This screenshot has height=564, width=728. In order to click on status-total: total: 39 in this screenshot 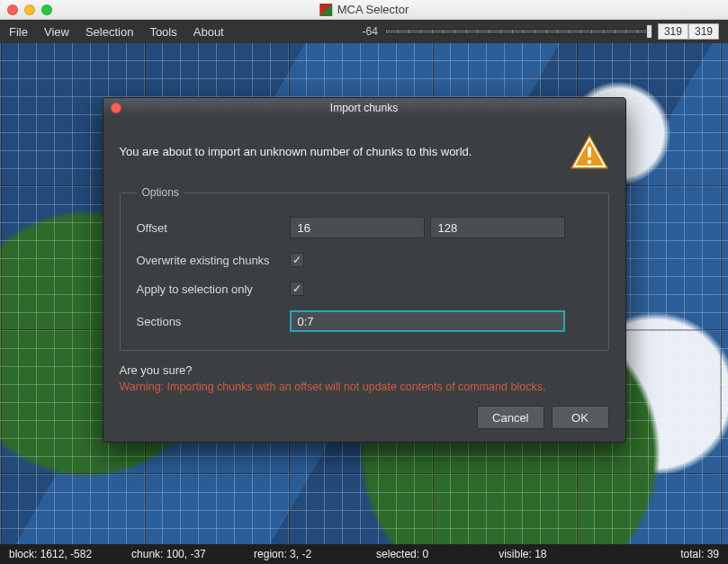, I will do `click(670, 554)`.